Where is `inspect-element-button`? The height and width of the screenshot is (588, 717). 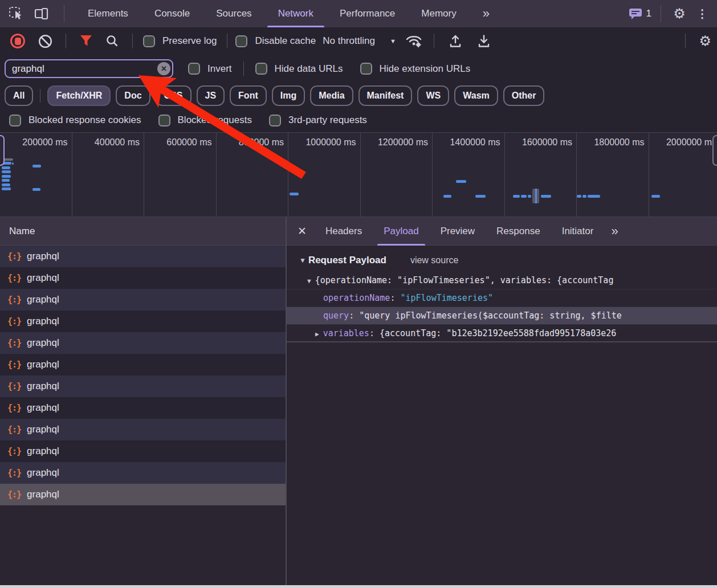 inspect-element-button is located at coordinates (16, 14).